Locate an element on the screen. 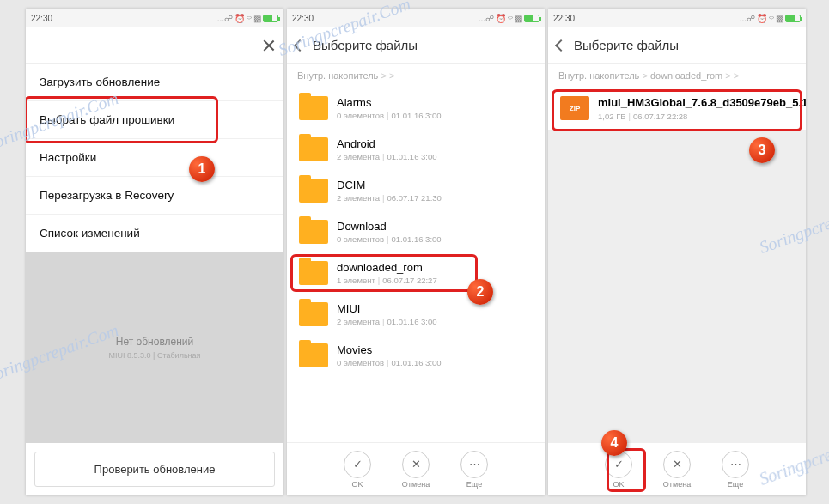  step-badge-1: 1 is located at coordinates (202, 169).